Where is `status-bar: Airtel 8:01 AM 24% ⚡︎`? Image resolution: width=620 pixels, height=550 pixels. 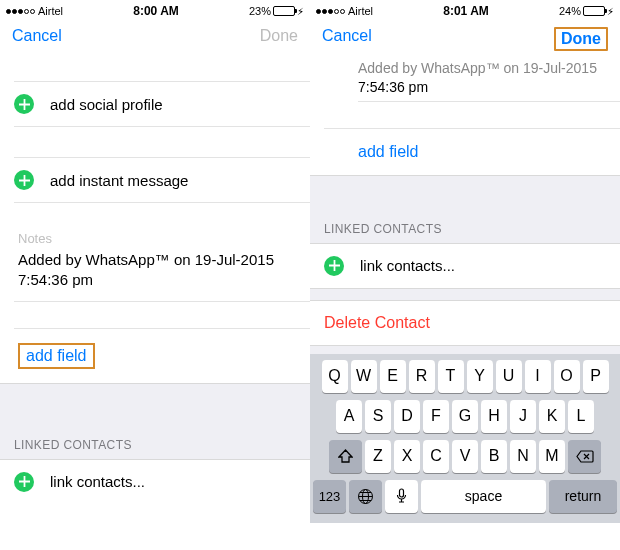 status-bar: Airtel 8:01 AM 24% ⚡︎ is located at coordinates (465, 10).